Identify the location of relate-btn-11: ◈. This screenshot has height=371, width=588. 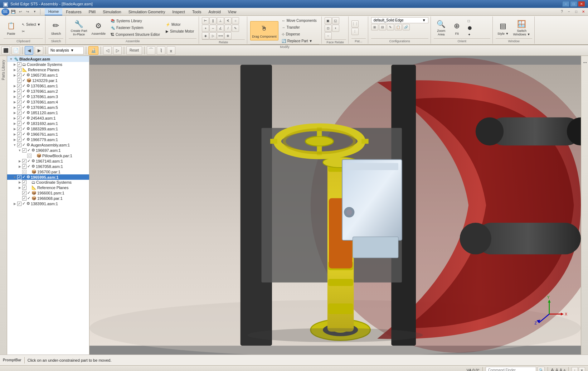
(205, 36).